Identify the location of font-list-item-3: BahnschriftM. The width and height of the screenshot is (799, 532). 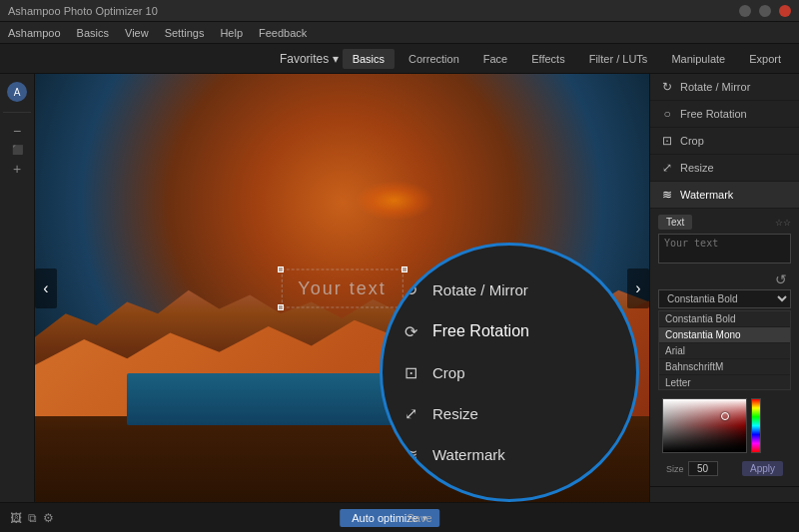
(725, 367).